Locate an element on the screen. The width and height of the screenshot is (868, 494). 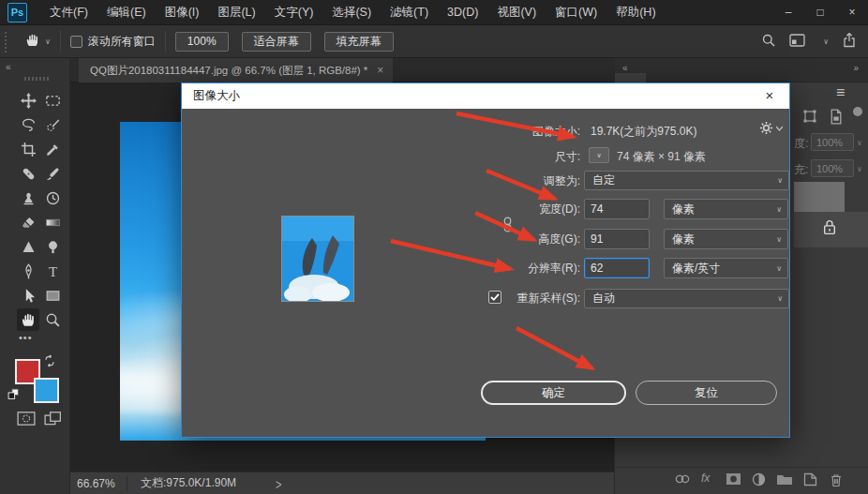
fill-screen-button: 填充屏幕 is located at coordinates (359, 41).